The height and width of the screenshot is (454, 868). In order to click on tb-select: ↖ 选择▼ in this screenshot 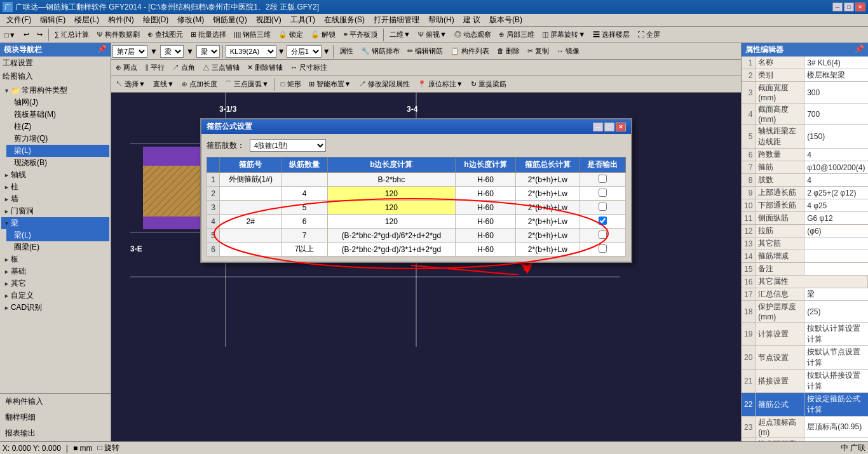, I will do `click(131, 84)`.